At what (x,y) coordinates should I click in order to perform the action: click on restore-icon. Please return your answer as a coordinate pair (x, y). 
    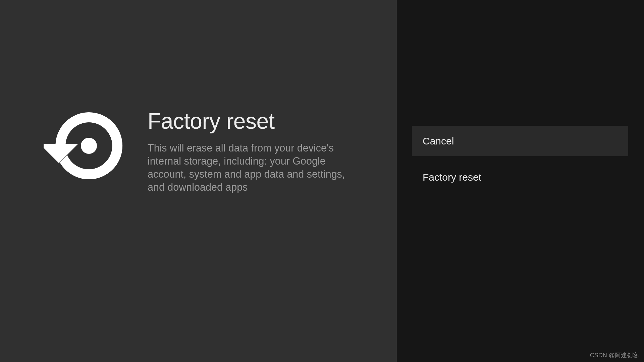
    Looking at the image, I should click on (84, 146).